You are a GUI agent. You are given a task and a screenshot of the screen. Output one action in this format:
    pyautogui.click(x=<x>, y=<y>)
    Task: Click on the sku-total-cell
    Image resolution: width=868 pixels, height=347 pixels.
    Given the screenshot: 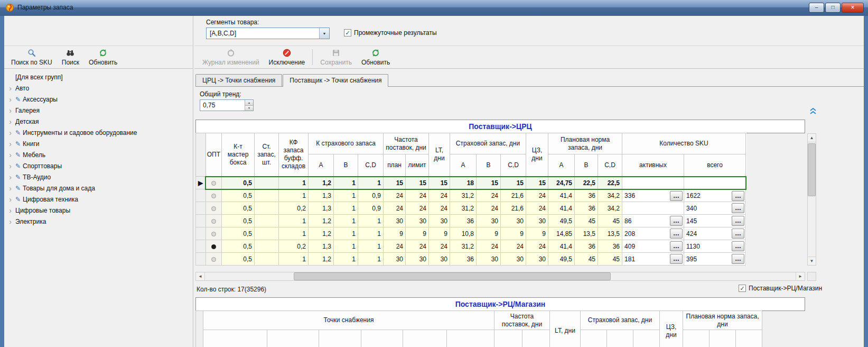 What is the action you would take?
    pyautogui.click(x=715, y=183)
    